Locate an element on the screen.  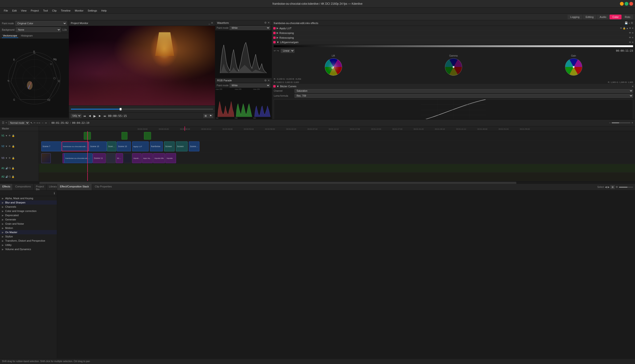
menu-settings: Settings is located at coordinates (93, 10).